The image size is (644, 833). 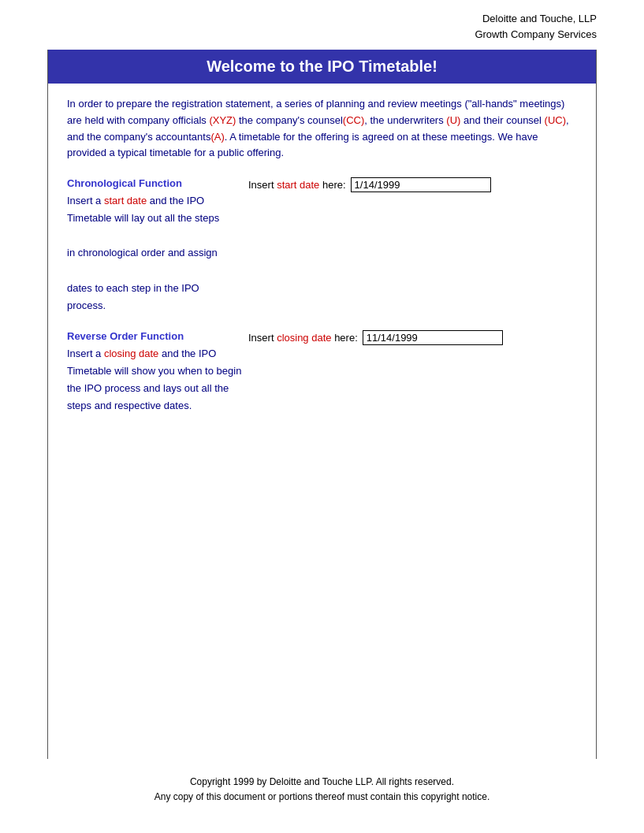 What do you see at coordinates (322, 246) in the screenshot?
I see `chronological-section: Chronological Function Insert a start da…` at bounding box center [322, 246].